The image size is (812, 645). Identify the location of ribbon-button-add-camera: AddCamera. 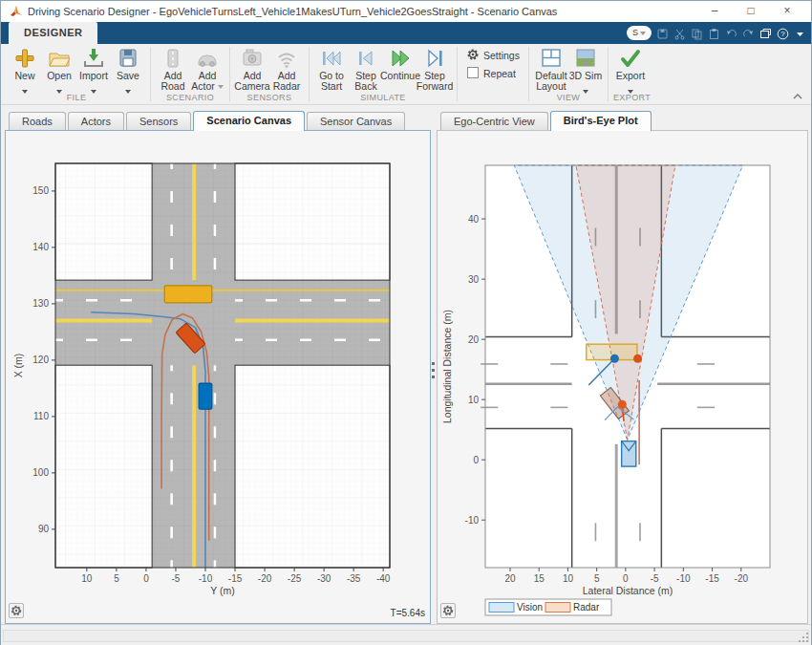
(252, 68).